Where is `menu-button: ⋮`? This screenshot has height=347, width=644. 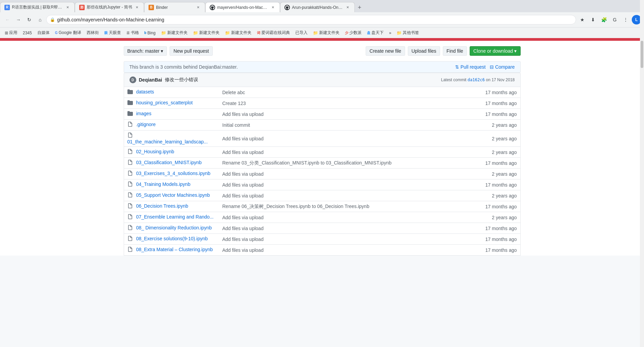 menu-button: ⋮ is located at coordinates (626, 20).